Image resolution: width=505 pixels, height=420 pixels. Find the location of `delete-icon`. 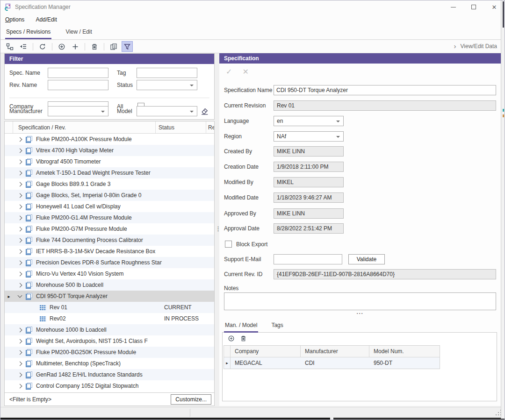

delete-icon is located at coordinates (94, 47).